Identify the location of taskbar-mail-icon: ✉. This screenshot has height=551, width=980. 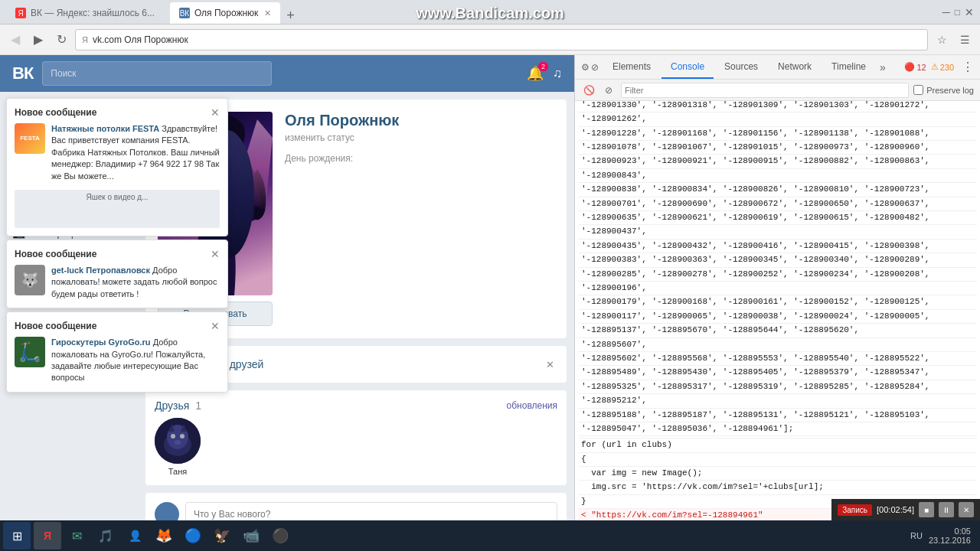
(77, 536).